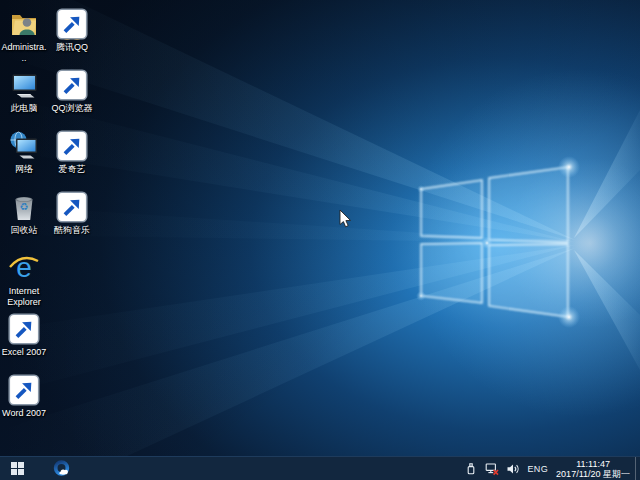 This screenshot has height=480, width=640. Describe the element at coordinates (593, 469) in the screenshot. I see `taskbar-clock: 11:11:47 2017/11/20 星期一` at that location.